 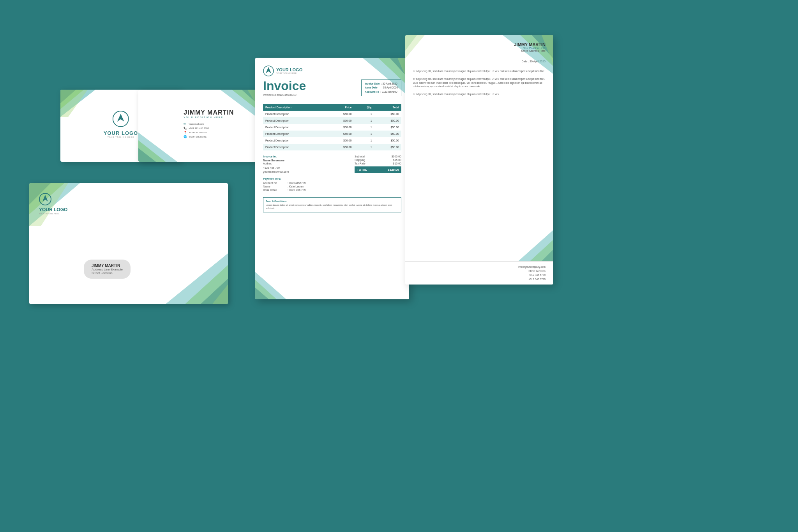 I want to click on bc-front-logo: YOUR LOGO YOUR TAGLINE HERE, so click(x=121, y=124).